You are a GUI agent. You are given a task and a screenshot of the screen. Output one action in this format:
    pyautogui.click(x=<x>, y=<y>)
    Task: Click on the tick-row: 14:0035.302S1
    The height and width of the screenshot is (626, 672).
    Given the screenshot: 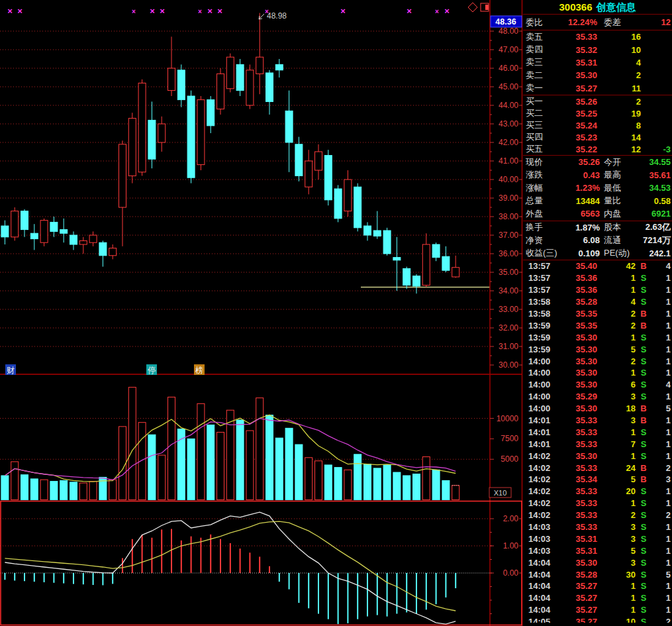 What is the action you would take?
    pyautogui.click(x=597, y=361)
    